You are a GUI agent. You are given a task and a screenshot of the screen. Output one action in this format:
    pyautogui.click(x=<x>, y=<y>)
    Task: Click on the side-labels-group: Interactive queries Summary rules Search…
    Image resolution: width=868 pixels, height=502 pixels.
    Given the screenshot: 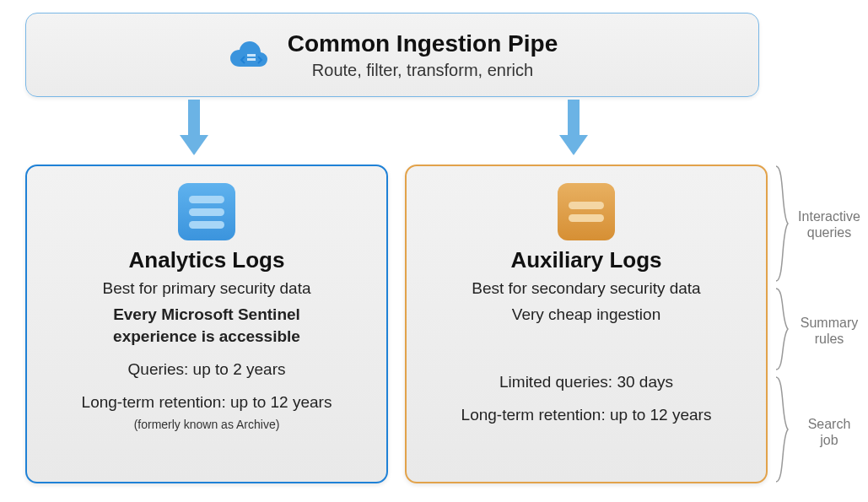 What is the action you would take?
    pyautogui.click(x=821, y=324)
    